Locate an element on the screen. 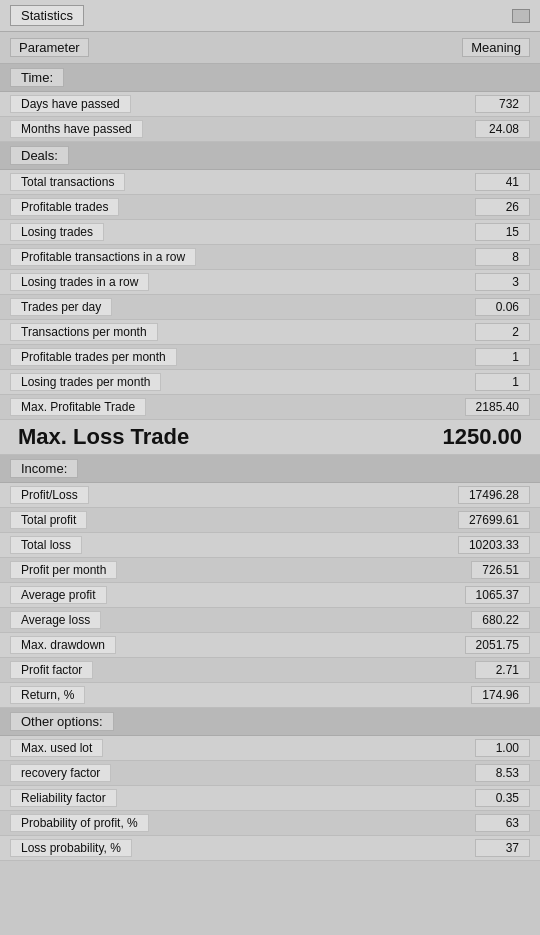 The height and width of the screenshot is (935, 540). value-box: 2051.75 is located at coordinates (498, 645).